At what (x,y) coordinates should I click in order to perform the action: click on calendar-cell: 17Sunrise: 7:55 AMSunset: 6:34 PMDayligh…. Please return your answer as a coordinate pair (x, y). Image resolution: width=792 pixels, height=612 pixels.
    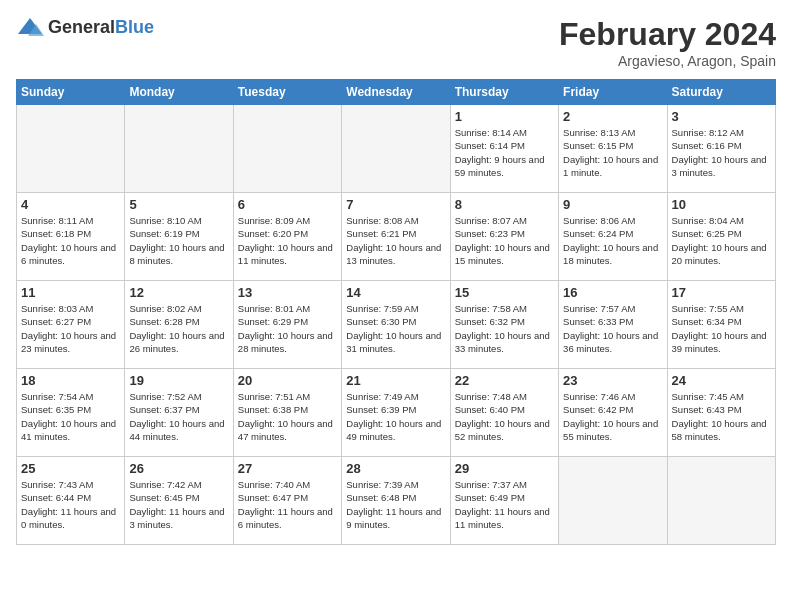
    Looking at the image, I should click on (721, 325).